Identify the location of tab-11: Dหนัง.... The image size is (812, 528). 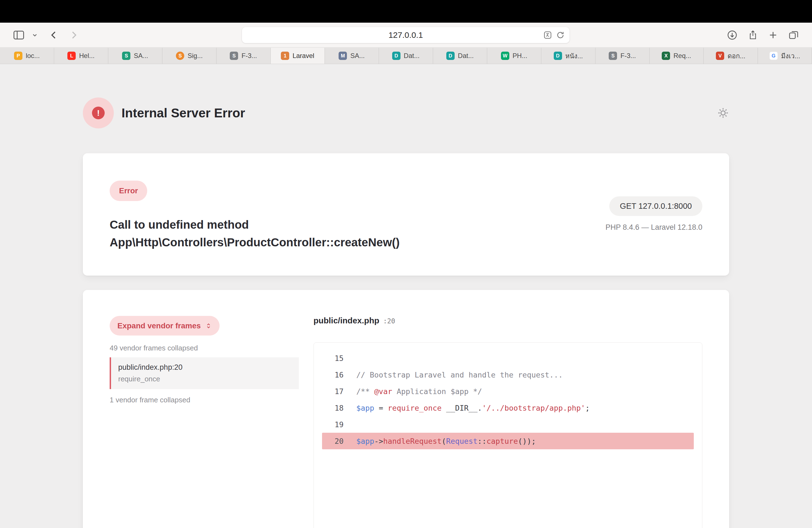
(568, 56).